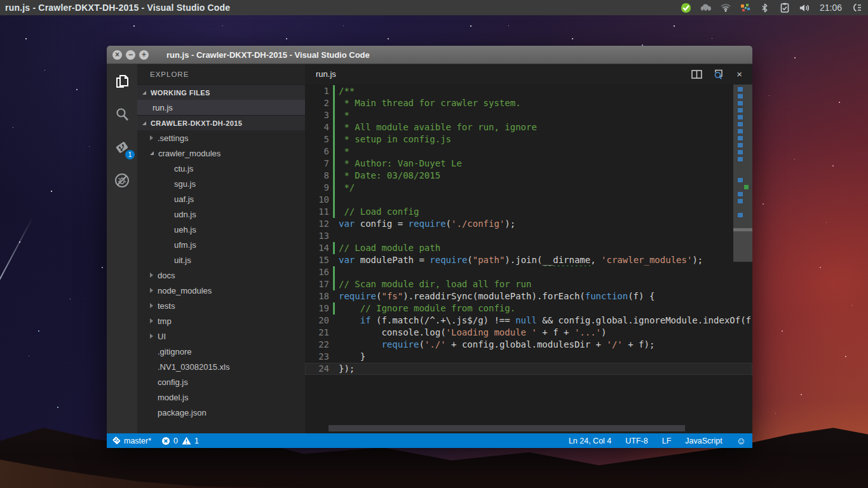  I want to click on warning-indicator: 1, so click(191, 441).